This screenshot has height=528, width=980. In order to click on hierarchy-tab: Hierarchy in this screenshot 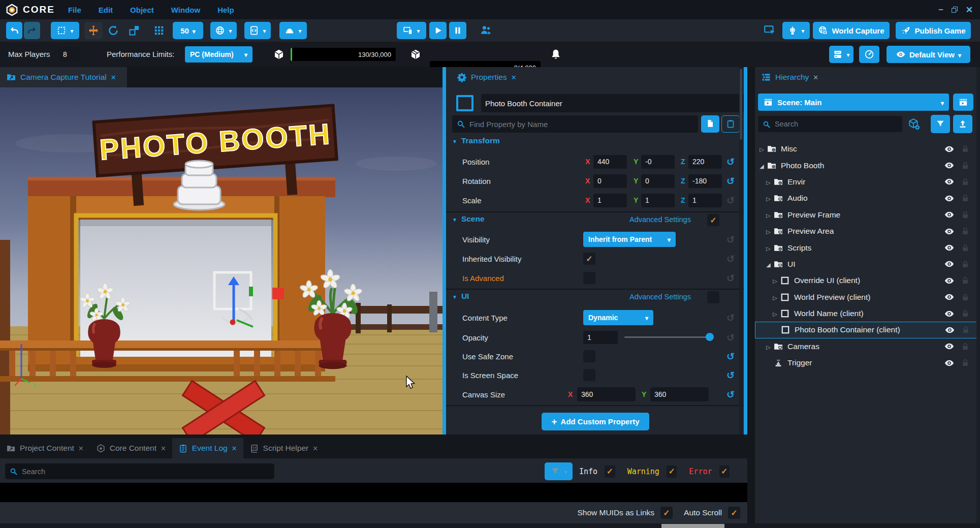, I will do `click(791, 77)`.